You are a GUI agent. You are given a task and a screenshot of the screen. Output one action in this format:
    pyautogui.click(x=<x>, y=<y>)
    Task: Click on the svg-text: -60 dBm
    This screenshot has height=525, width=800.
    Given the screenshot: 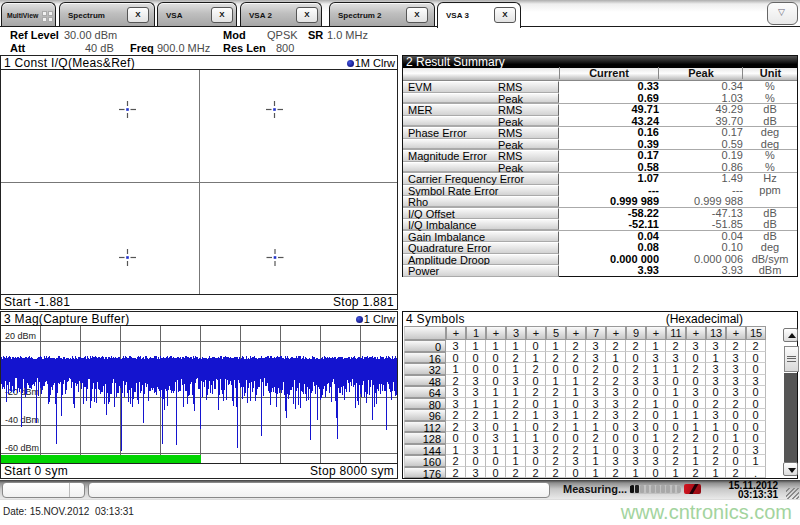 What is the action you would take?
    pyautogui.click(x=22, y=448)
    